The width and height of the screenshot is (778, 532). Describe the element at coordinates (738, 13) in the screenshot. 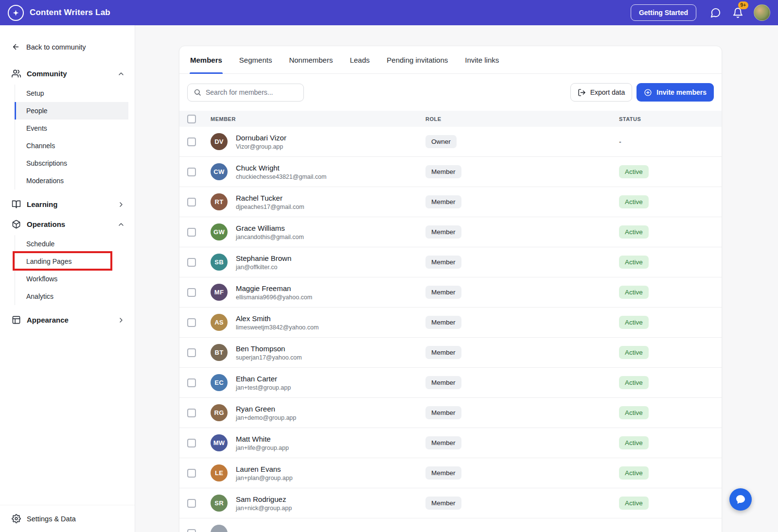

I see `notifications-bell-icon: 9+` at that location.